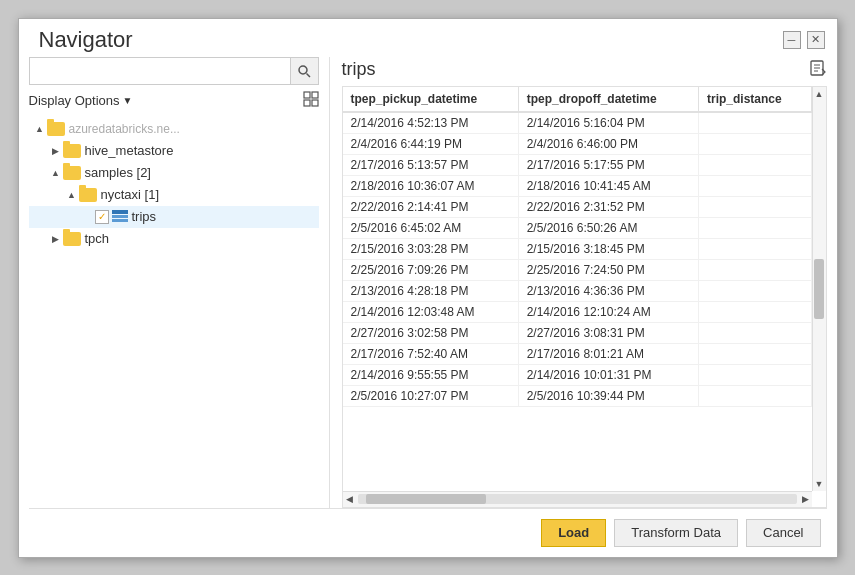  Describe the element at coordinates (72, 173) in the screenshot. I see `folder-icon-samples` at that location.